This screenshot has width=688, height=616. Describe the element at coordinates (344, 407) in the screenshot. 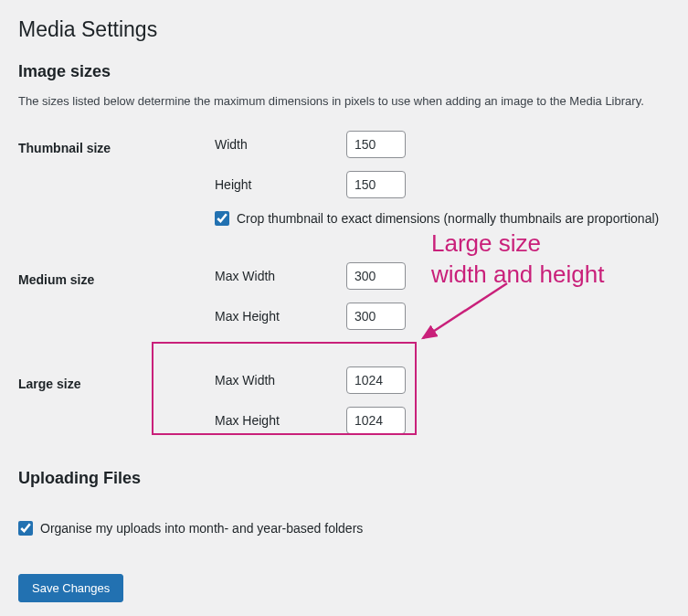

I see `large-row: Large size Max Width Max Height` at that location.